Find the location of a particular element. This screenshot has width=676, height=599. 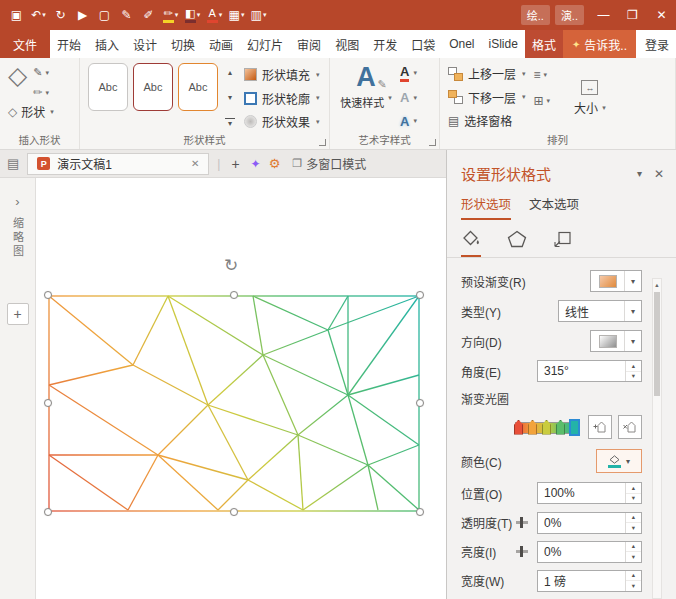

tab-text-options: 文本选项 is located at coordinates (554, 207).